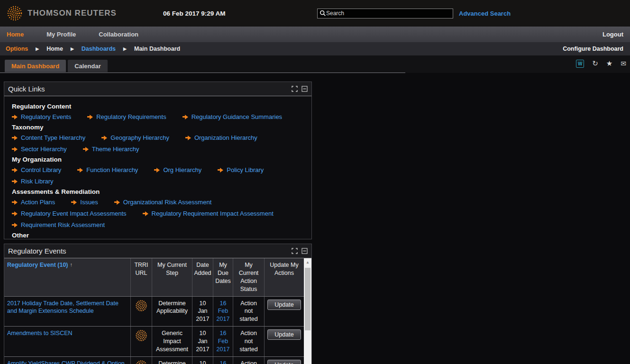 The height and width of the screenshot is (364, 630). What do you see at coordinates (158, 127) in the screenshot?
I see `section-heading: Taxonomy` at bounding box center [158, 127].